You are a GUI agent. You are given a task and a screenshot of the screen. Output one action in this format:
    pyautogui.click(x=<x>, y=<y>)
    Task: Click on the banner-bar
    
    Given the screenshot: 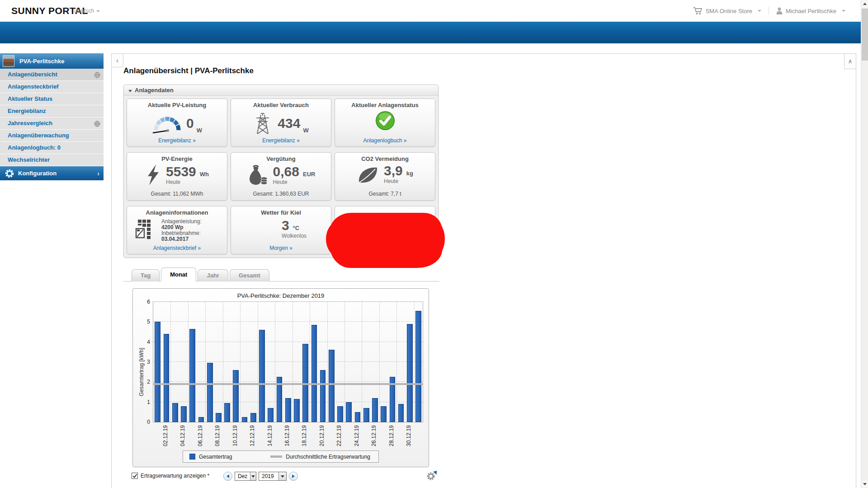 What is the action you would take?
    pyautogui.click(x=434, y=33)
    